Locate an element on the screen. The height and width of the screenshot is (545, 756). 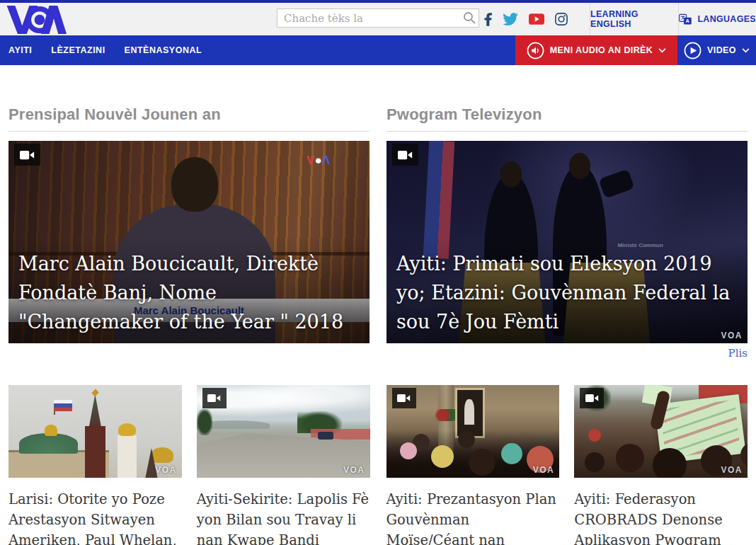
live-audio-menu-label: MENI AUDIO AN DIRÈK is located at coordinates (602, 50).